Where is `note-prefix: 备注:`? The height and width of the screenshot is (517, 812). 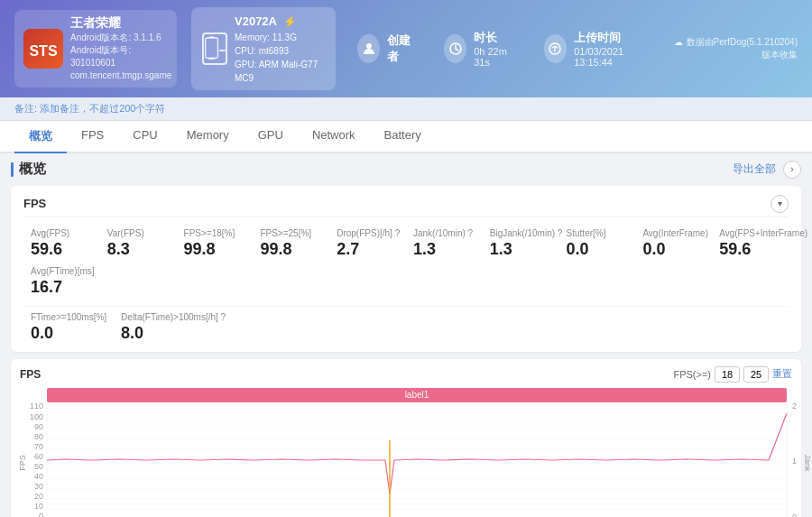
note-prefix: 备注: is located at coordinates (25, 108).